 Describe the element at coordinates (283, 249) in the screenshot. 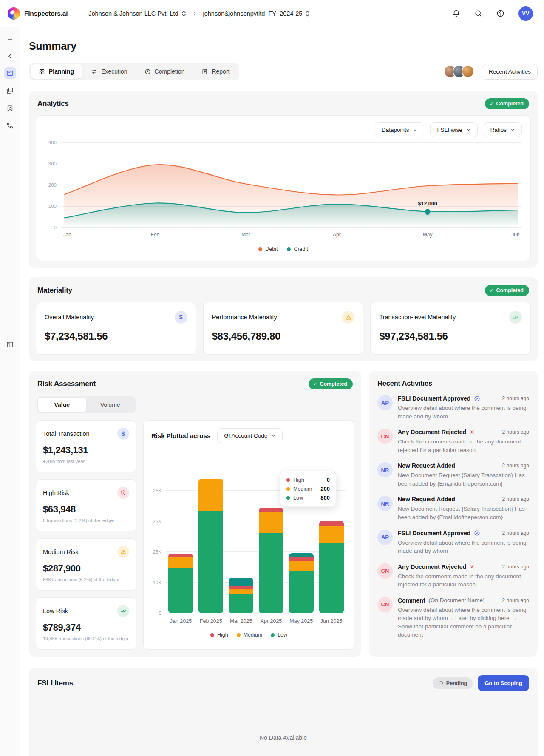

I see `area-chart-legend: DebitCredit` at that location.